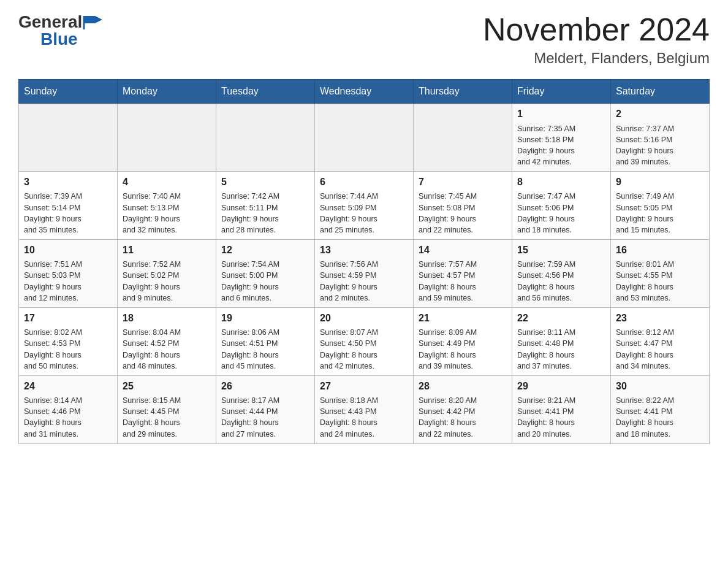 The height and width of the screenshot is (563, 728). I want to click on page-header: General Blue November 2024 Meldert, Flan…, so click(364, 39).